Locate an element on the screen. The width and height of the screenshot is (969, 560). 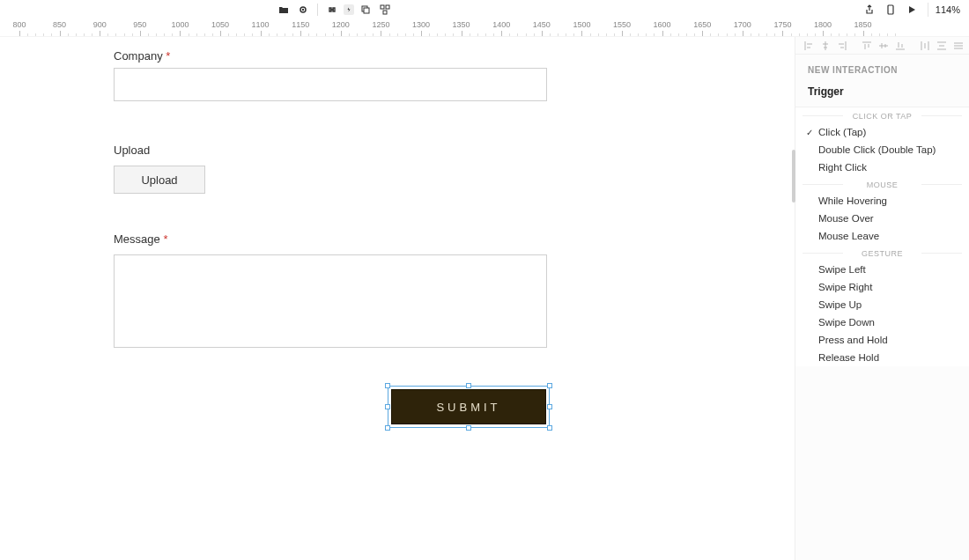
align-center-v-icon is located at coordinates (884, 46).